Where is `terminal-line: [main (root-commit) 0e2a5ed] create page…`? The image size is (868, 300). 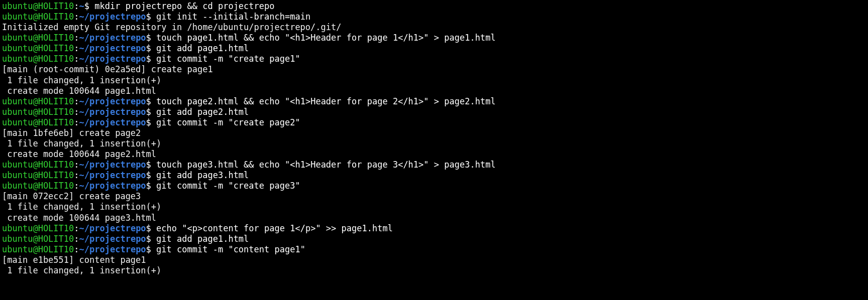
terminal-line: [main (root-commit) 0e2a5ed] create page… is located at coordinates (434, 69).